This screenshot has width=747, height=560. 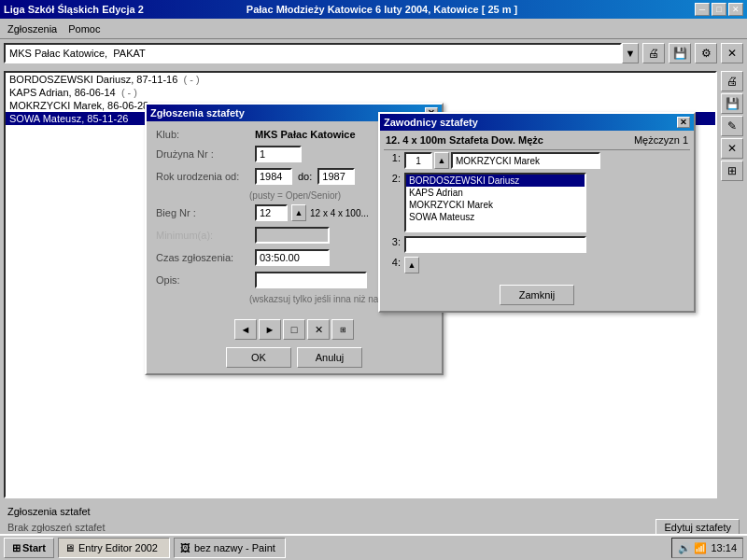 What do you see at coordinates (537, 265) in the screenshot?
I see `relay-position-4: 4: ▲` at bounding box center [537, 265].